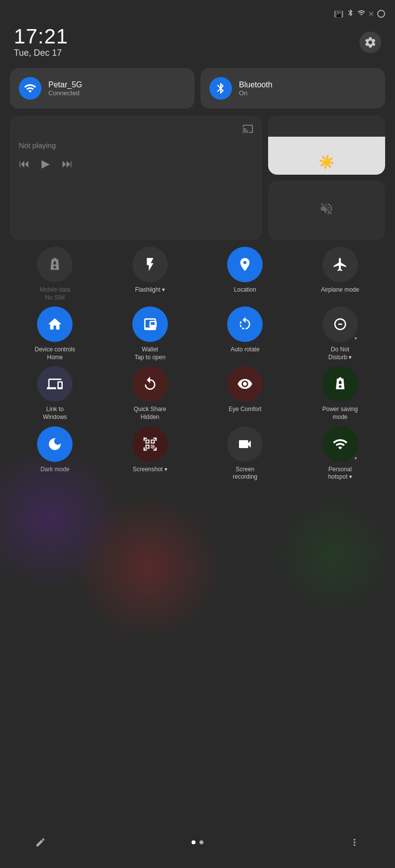 The image size is (395, 868). I want to click on toggle-screenshot: Screenshot ▾, so click(150, 454).